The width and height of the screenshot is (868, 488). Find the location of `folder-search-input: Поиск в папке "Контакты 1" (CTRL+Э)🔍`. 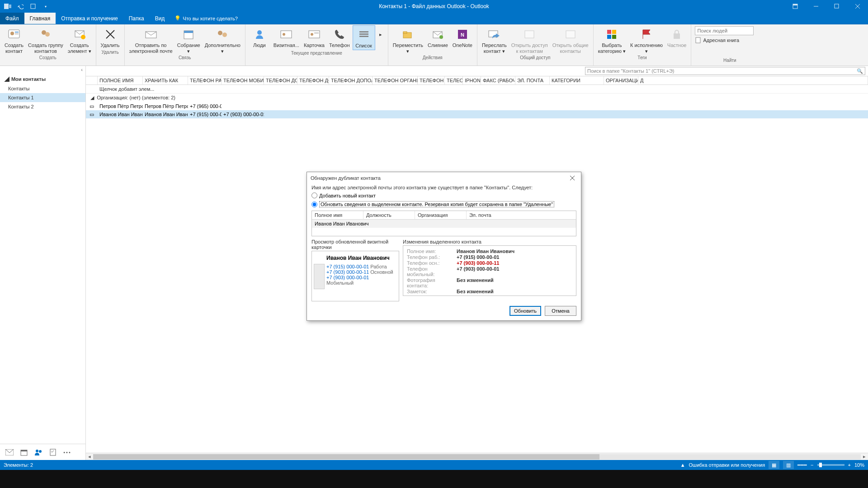

folder-search-input: Поиск в папке "Контакты 1" (CTRL+Э)🔍 is located at coordinates (725, 71).